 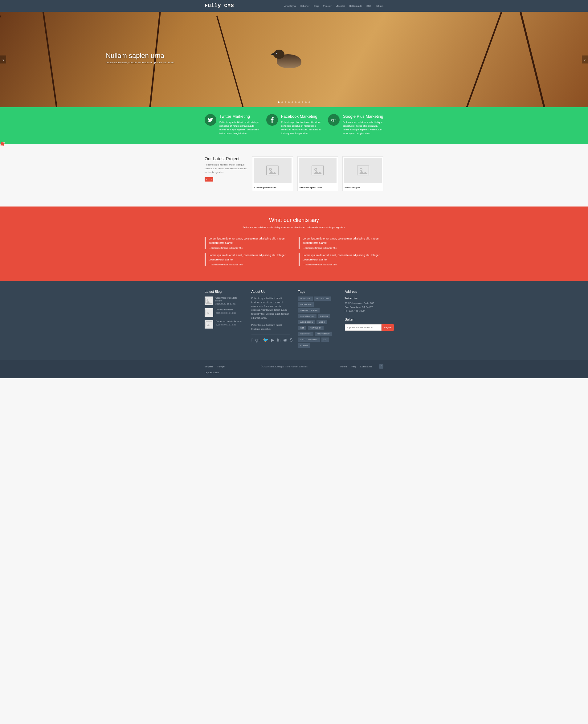 I want to click on tag: PHOTOSHOP, so click(x=323, y=334).